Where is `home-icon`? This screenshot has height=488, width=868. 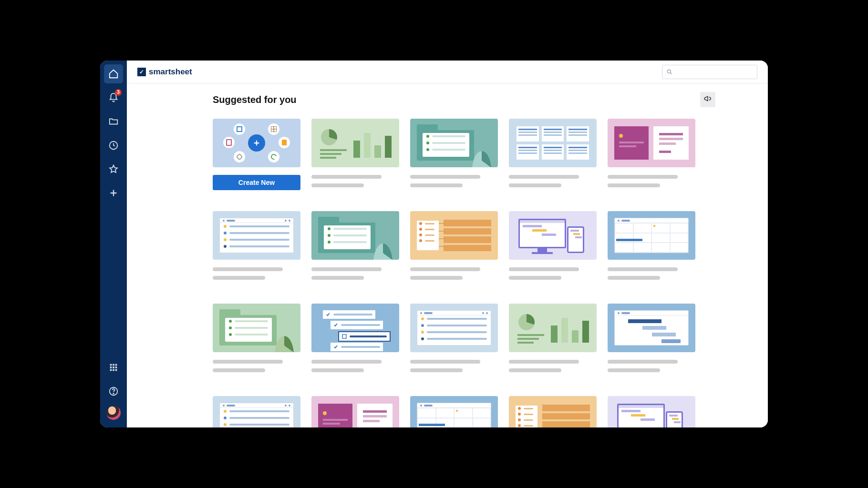
home-icon is located at coordinates (114, 74).